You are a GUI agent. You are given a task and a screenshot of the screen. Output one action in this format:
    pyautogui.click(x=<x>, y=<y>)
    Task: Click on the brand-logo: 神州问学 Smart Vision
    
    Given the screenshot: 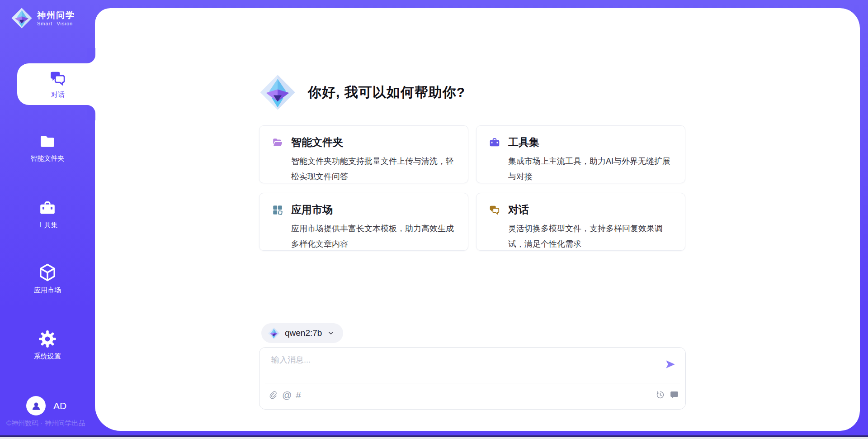 What is the action you would take?
    pyautogui.click(x=43, y=18)
    